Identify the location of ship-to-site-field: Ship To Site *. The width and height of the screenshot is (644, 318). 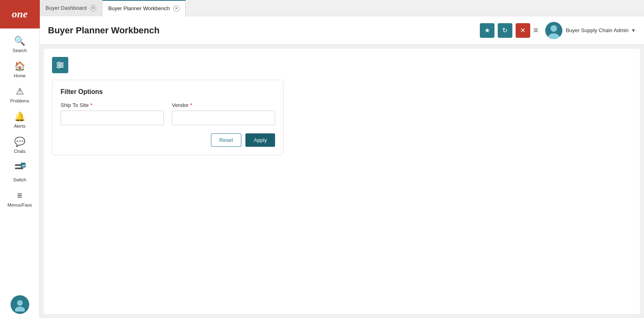
(112, 114).